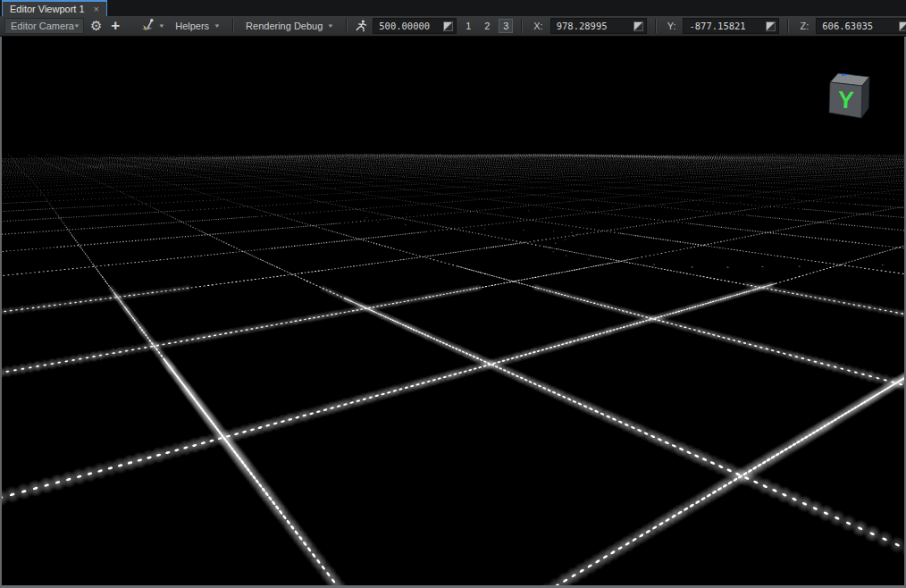 Image resolution: width=906 pixels, height=588 pixels. Describe the element at coordinates (850, 95) in the screenshot. I see `axis-cube-gizmo: Z Y` at that location.